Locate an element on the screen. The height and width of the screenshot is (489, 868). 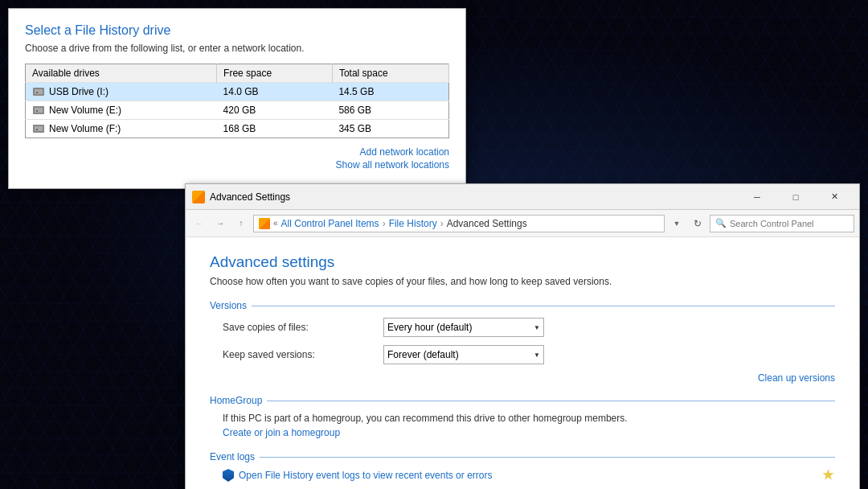
search-box: 🔍 is located at coordinates (782, 224).